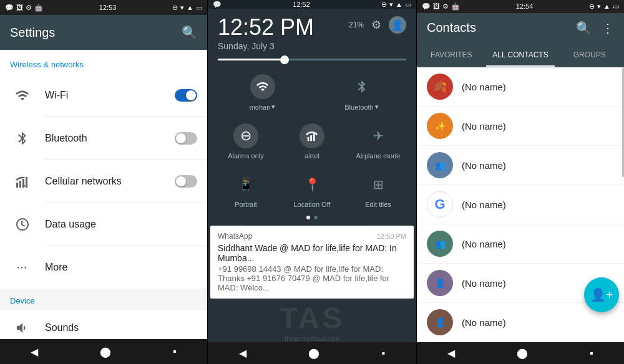 The width and height of the screenshot is (624, 364). I want to click on brightness-track, so click(312, 60).